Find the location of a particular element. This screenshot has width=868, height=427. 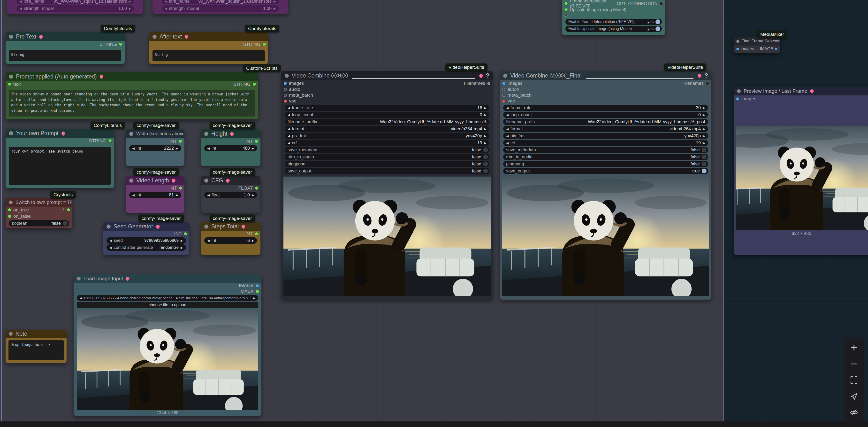

node-interpolation-upscale-switches: Frame Interpolation (RIFE VFI) OPT_CONNE… is located at coordinates (614, 18).